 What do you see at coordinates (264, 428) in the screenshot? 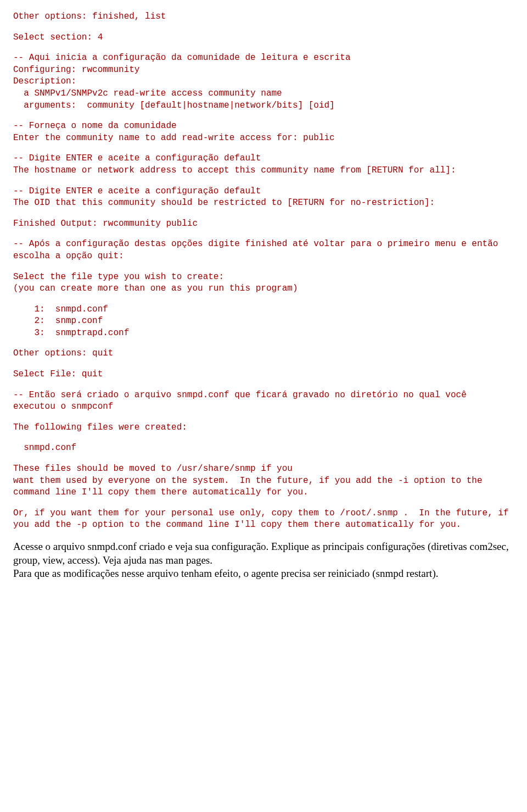
I see `term-line: The following files were created:` at bounding box center [264, 428].